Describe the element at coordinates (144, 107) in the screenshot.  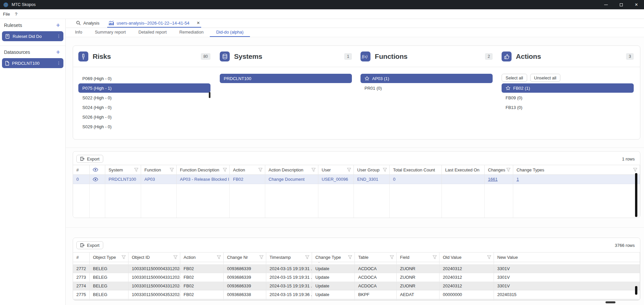
I see `risks-item-s024-high-0: S024 (High - 0)` at that location.